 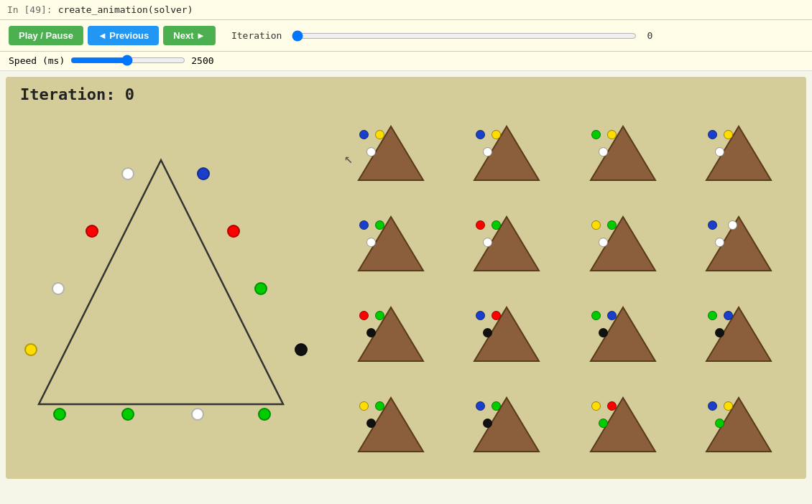 I want to click on mdot-r4c3-green, so click(x=604, y=424).